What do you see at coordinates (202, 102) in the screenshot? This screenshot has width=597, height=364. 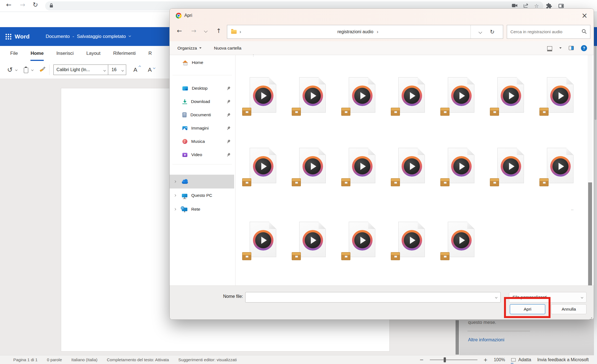 I see `sidebar-item-download: Download` at bounding box center [202, 102].